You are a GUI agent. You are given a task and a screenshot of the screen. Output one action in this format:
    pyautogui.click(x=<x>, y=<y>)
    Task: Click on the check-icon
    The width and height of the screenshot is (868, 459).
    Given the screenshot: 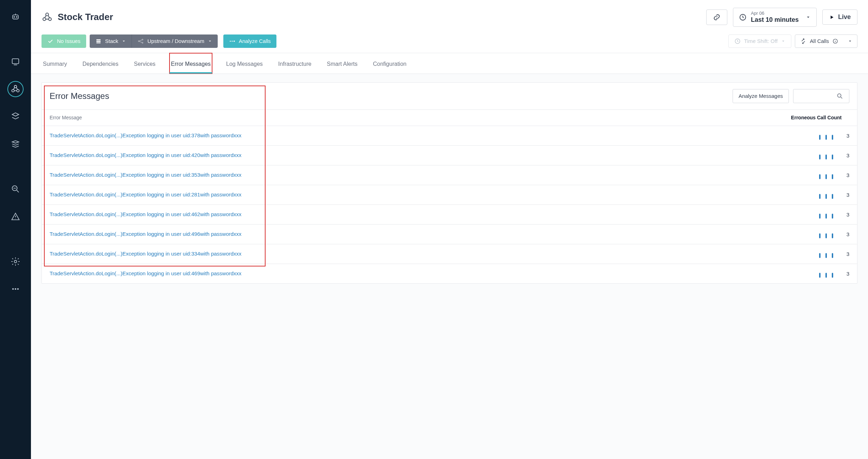 What is the action you would take?
    pyautogui.click(x=50, y=41)
    